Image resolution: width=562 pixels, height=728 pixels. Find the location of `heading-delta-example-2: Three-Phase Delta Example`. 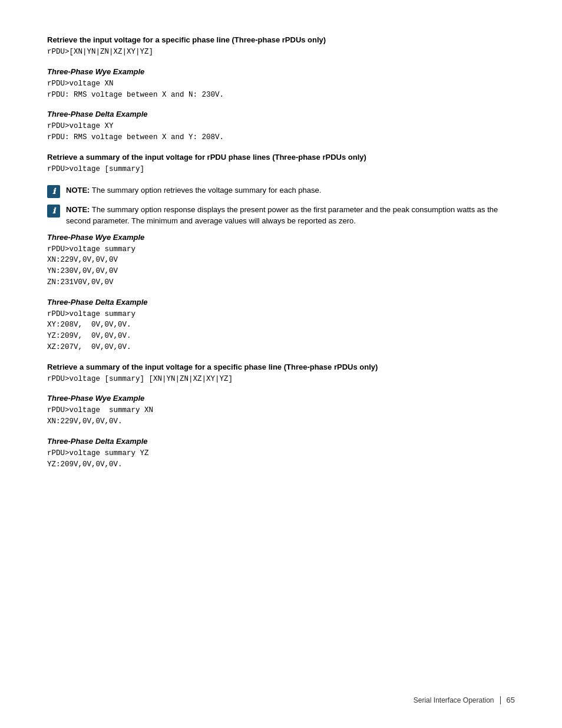

heading-delta-example-2: Three-Phase Delta Example is located at coordinates (281, 302).